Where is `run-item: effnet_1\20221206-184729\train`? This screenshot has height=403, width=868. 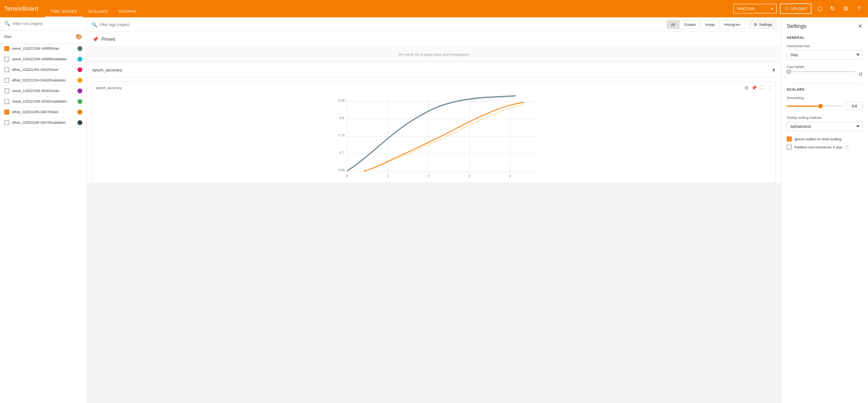 run-item: effnet_1\20221206-184729\train is located at coordinates (43, 112).